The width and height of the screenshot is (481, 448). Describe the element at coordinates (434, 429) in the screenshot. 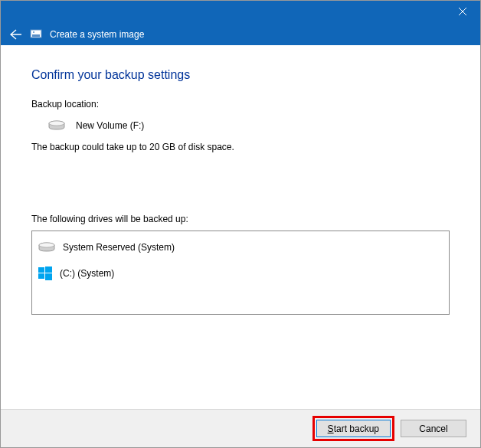

I see `cancel-button: Cancel` at that location.